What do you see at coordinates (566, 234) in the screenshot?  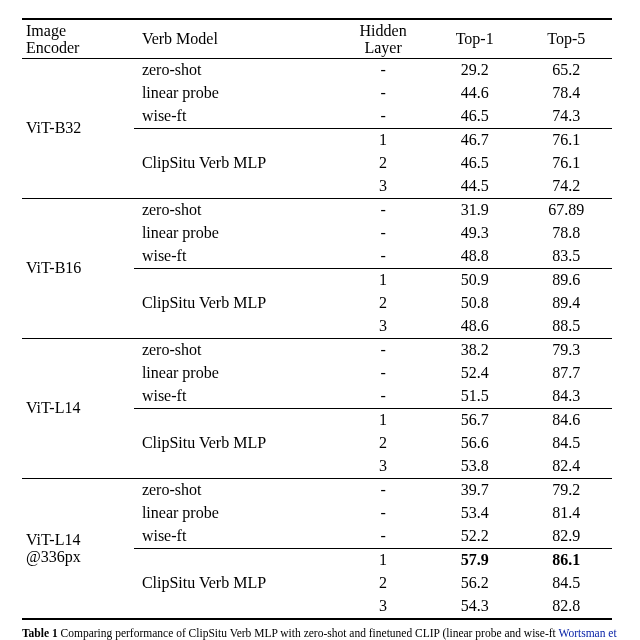 I see `top5-cell: 78.8` at bounding box center [566, 234].